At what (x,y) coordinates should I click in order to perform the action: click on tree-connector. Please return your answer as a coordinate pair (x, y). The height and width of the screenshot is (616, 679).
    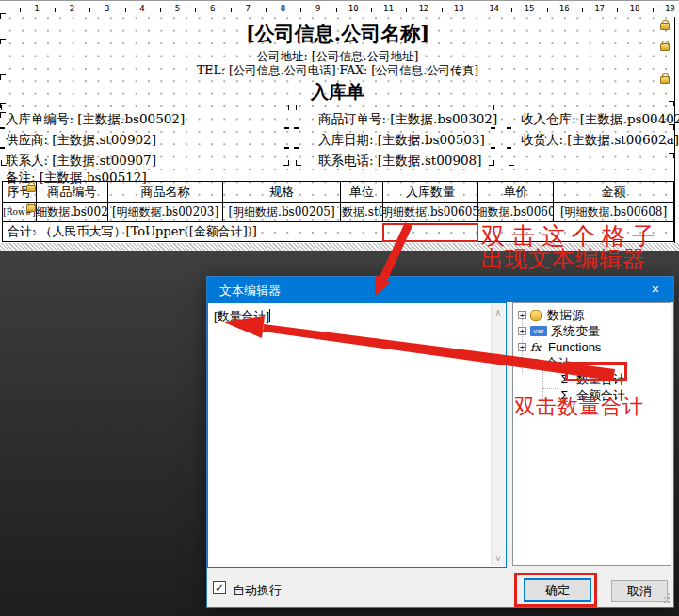
    Looking at the image, I should click on (550, 388).